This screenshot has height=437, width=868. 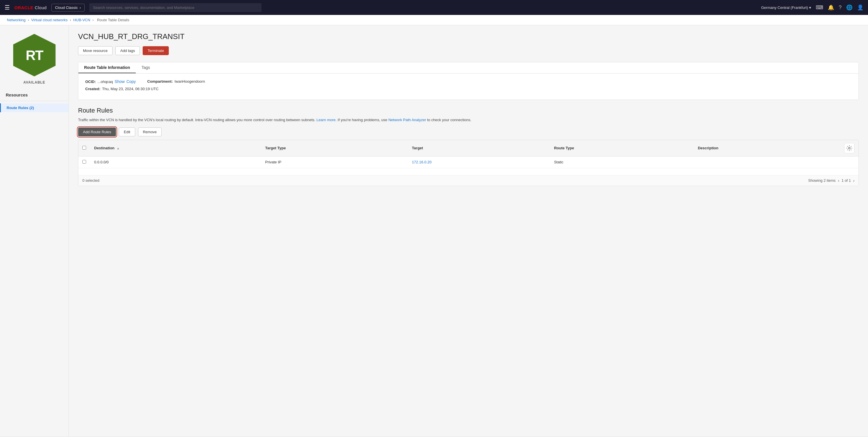 I want to click on col-destination-label: Destination, so click(x=104, y=148).